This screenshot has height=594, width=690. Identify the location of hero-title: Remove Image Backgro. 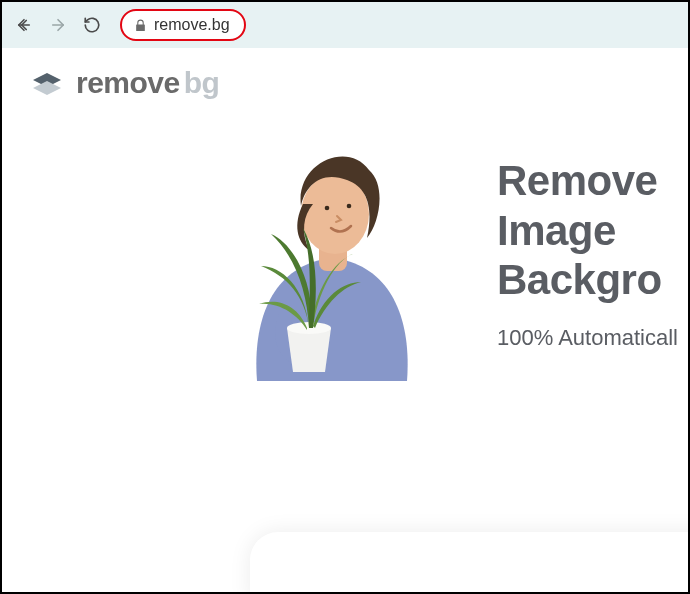
(588, 230).